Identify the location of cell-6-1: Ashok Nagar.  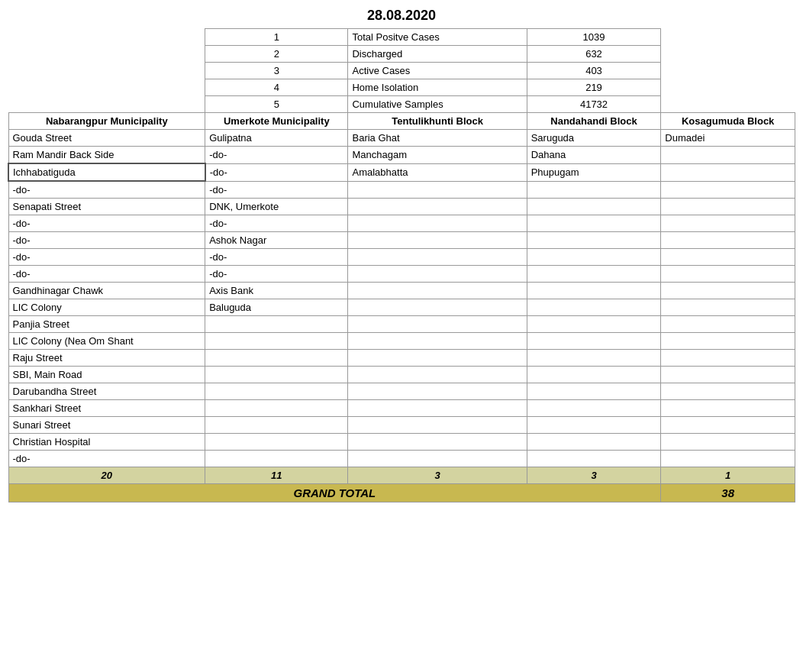
(276, 241).